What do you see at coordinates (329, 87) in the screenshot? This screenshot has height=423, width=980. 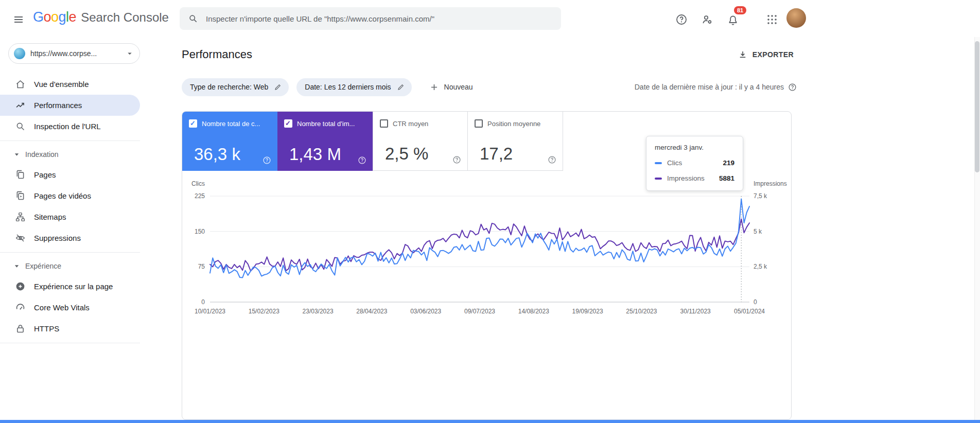 I see `filter-chips: Type de recherche: Web Date: Les 12 dern…` at bounding box center [329, 87].